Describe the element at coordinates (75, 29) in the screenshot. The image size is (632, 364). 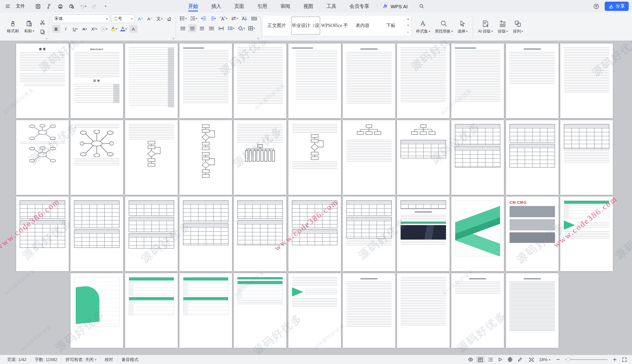
I see `underline-button: U▾` at that location.